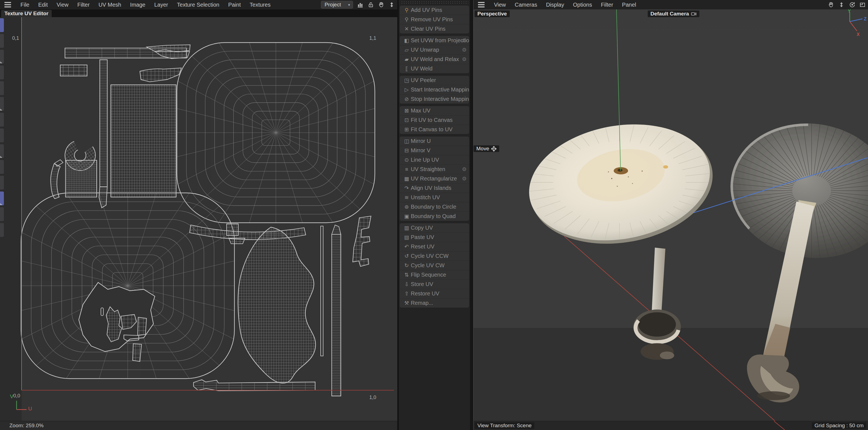 This screenshot has width=868, height=430. Describe the element at coordinates (434, 275) in the screenshot. I see `tool-flip-sequence: ⇅Flip Sequence` at that location.